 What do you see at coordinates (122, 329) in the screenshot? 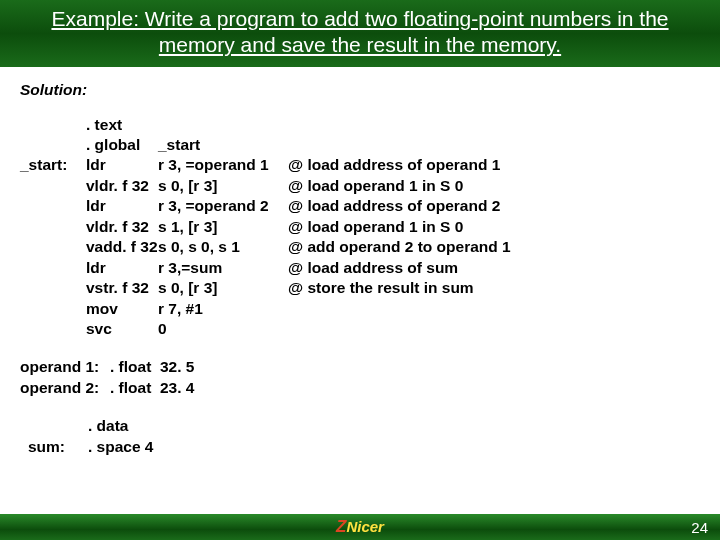
I see `code-mnemonic: svc` at bounding box center [122, 329].